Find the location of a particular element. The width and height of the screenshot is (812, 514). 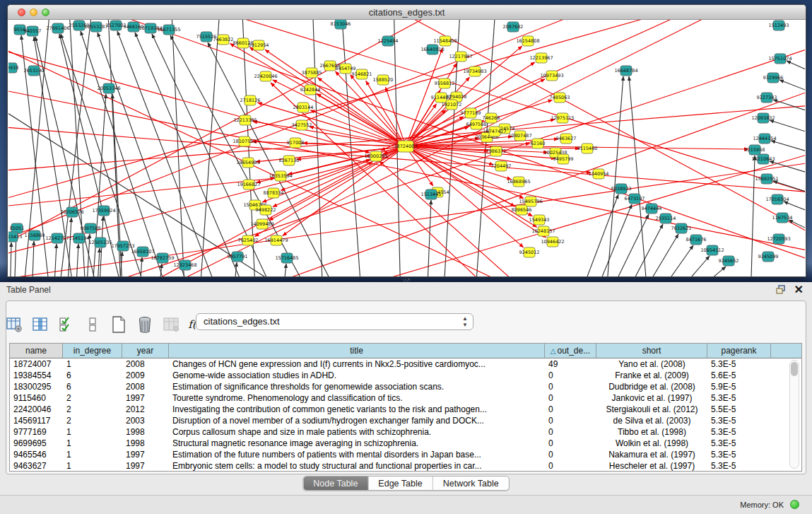

unselect-all-columns-icon is located at coordinates (93, 325).